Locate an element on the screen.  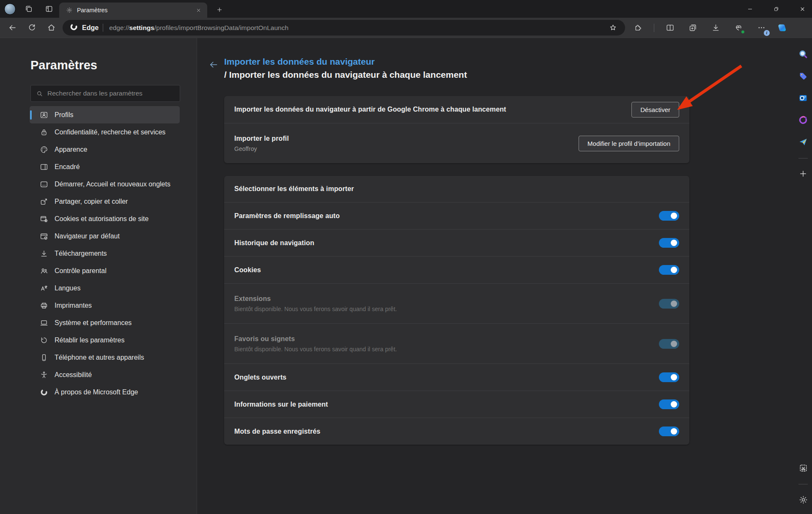
outlook-icon is located at coordinates (803, 98).